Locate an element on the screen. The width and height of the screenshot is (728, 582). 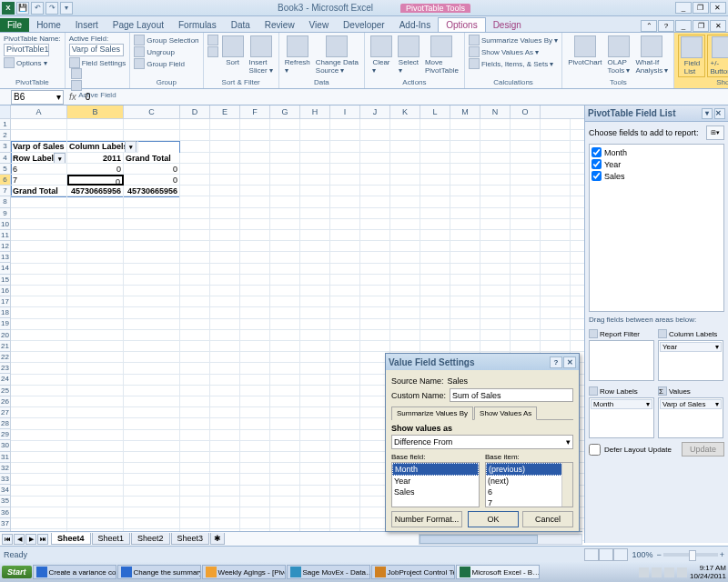
active-field-input: Varp of Sales is located at coordinates (96, 50).